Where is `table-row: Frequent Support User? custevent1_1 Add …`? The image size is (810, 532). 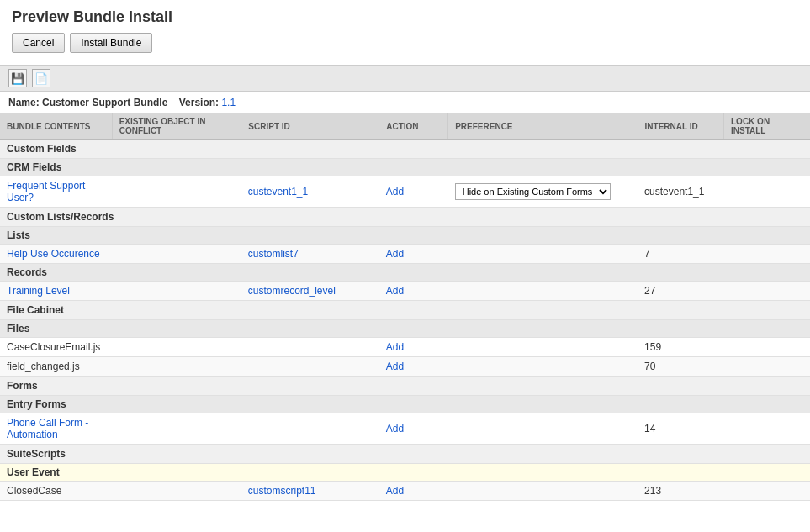 table-row: Frequent Support User? custevent1_1 Add … is located at coordinates (405, 192).